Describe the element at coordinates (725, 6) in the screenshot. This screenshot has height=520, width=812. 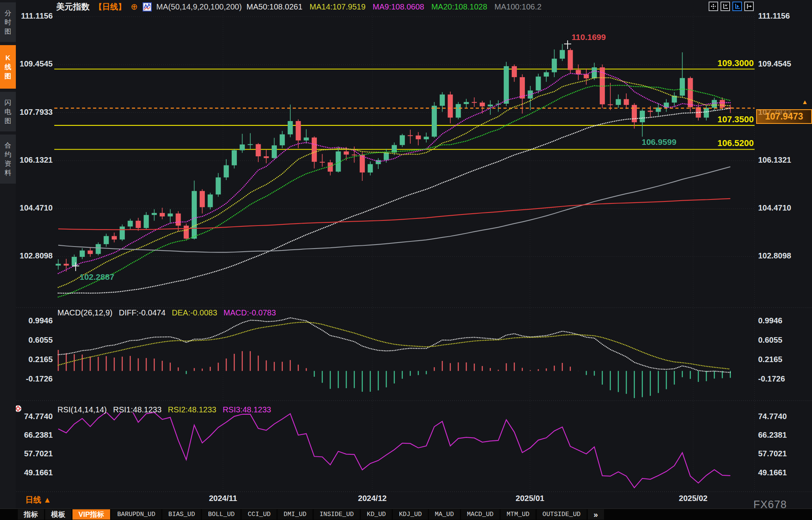
I see `tool-axis-scale-icon` at that location.